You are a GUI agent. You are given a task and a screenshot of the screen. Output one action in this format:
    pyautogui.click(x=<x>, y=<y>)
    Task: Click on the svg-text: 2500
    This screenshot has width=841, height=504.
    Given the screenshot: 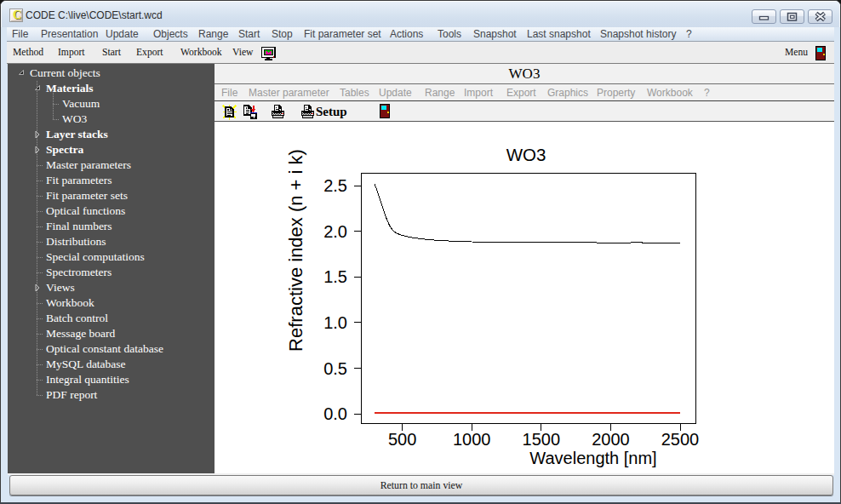 What is the action you would take?
    pyautogui.click(x=681, y=439)
    